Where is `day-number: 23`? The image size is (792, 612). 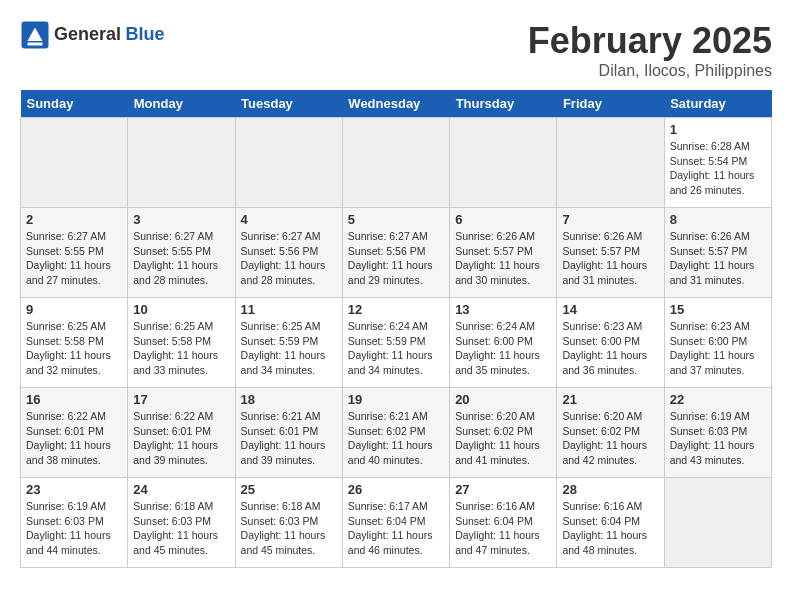
day-number: 23 is located at coordinates (74, 490).